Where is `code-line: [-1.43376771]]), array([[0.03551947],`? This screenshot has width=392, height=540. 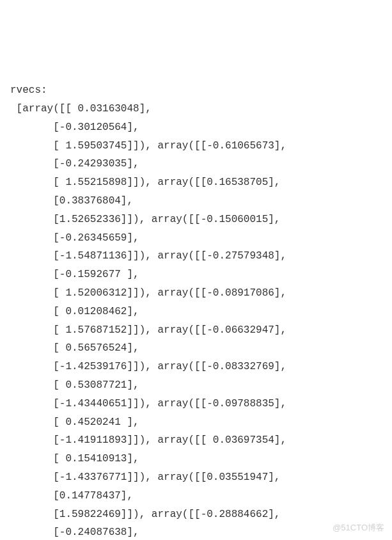 code-line: [-1.43376771]]), array([[0.03551947], is located at coordinates (145, 477).